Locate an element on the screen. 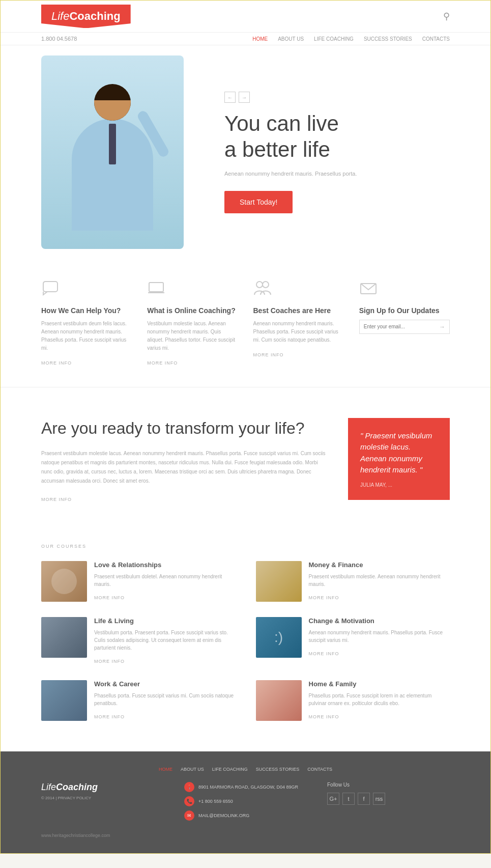 This screenshot has width=491, height=868. quote-author: JULIA MAY, ... is located at coordinates (399, 485).